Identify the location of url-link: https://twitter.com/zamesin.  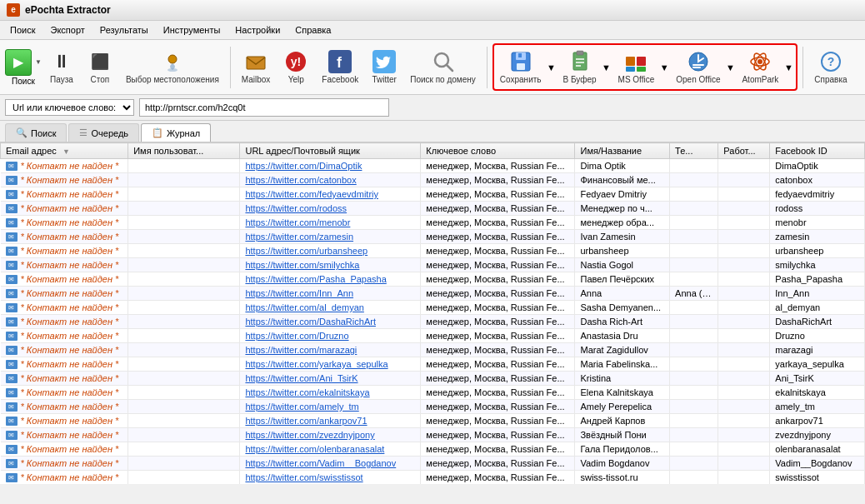
(299, 237).